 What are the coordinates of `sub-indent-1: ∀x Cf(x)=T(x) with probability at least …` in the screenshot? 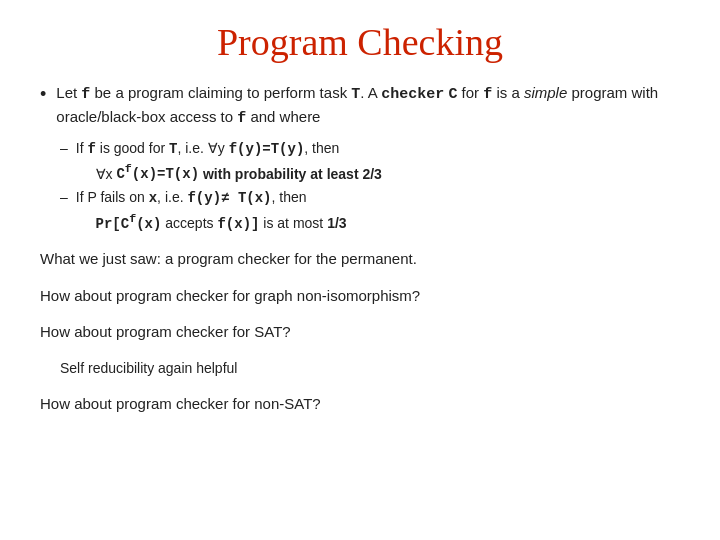 It's located at (380, 174).